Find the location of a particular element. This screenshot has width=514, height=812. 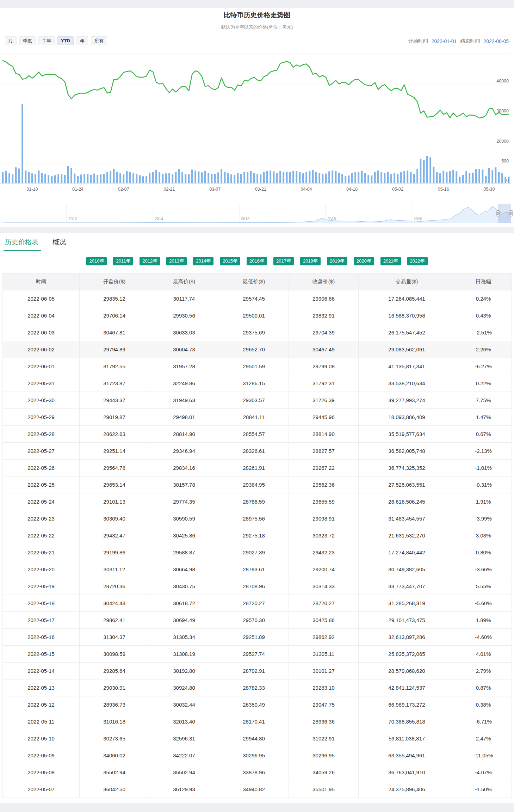

table-cell: 21,631,532,270 is located at coordinates (407, 536).